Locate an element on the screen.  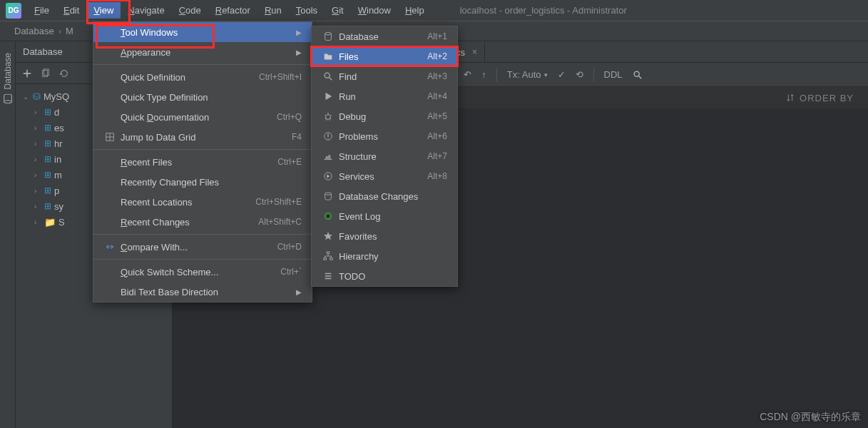
tool-window-tab-database: Database is located at coordinates (8, 78).